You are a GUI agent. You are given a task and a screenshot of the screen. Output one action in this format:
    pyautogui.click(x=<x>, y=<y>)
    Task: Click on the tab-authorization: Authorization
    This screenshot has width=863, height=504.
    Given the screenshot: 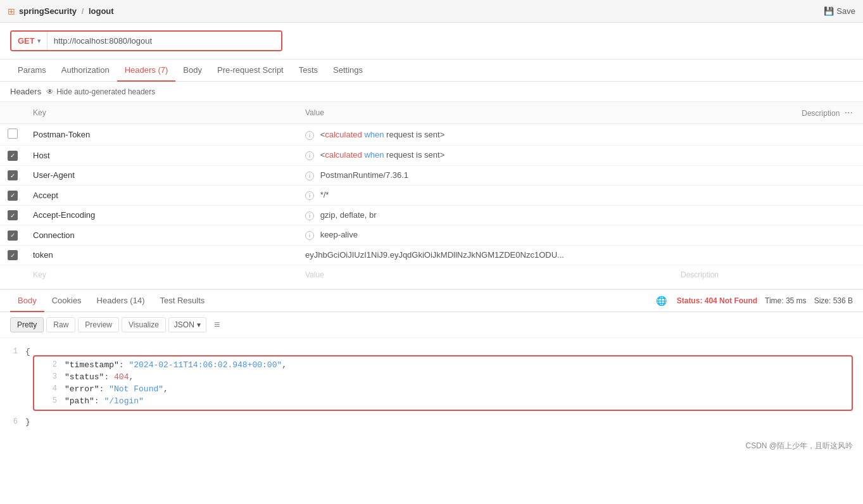 What is the action you would take?
    pyautogui.click(x=85, y=71)
    